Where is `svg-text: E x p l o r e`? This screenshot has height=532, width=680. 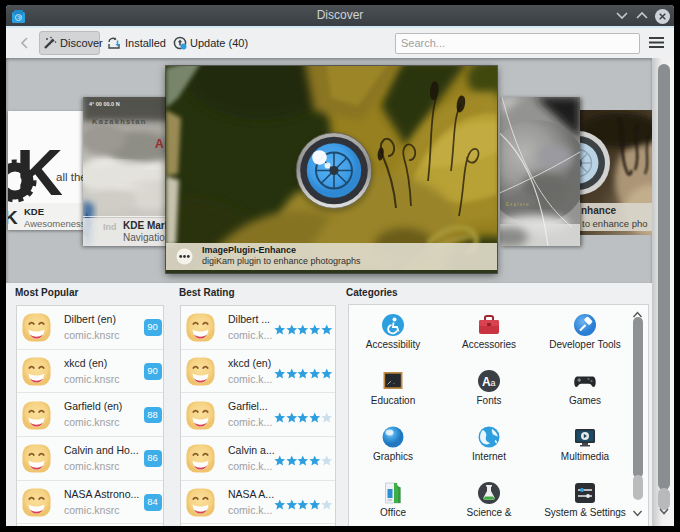
svg-text: E x p l o r e is located at coordinates (518, 204).